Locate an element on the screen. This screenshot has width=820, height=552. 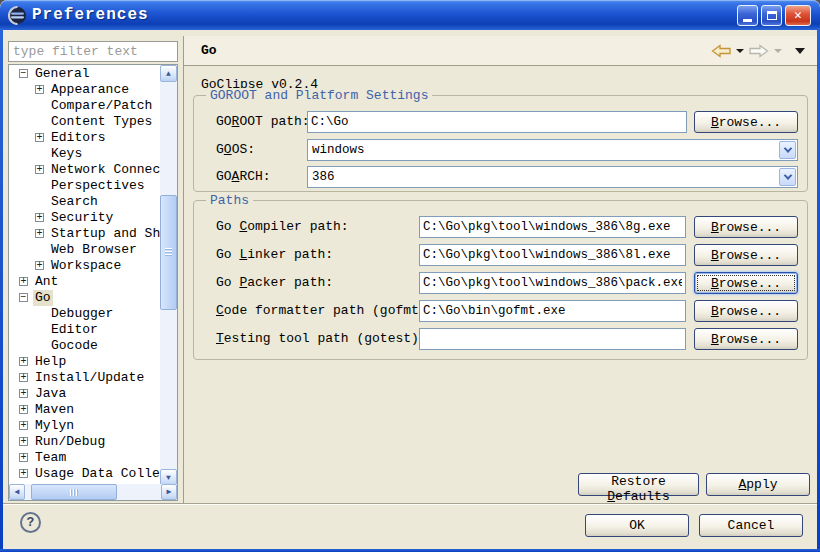
tree-item: Usage Data Collect is located at coordinates (84, 474).